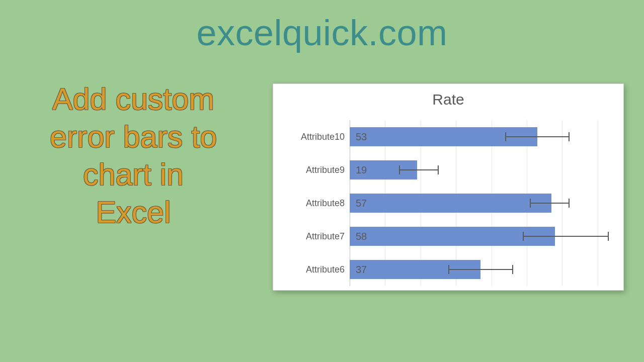  What do you see at coordinates (133, 212) in the screenshot?
I see `headline-line: Excel` at bounding box center [133, 212].